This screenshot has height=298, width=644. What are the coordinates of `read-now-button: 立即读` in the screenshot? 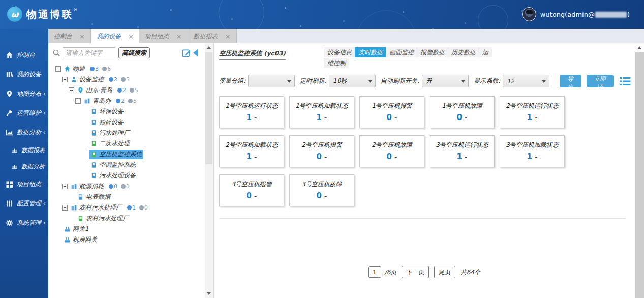 It's located at (600, 81).